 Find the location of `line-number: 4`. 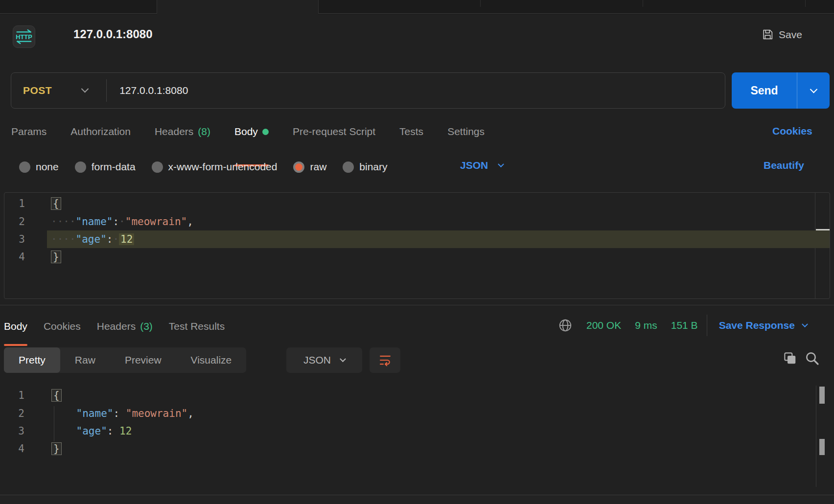

line-number: 4 is located at coordinates (15, 257).